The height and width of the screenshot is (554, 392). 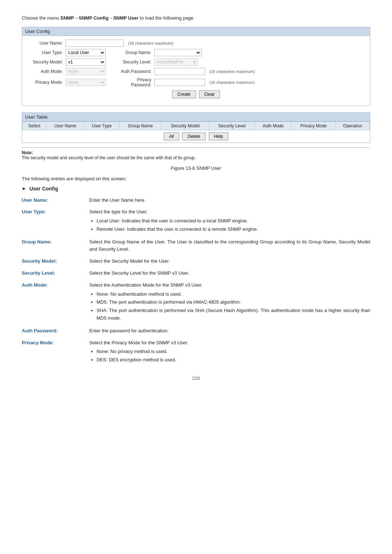 What do you see at coordinates (230, 261) in the screenshot?
I see `desc-def-secmodel: Select the Security Model for the User.` at bounding box center [230, 261].